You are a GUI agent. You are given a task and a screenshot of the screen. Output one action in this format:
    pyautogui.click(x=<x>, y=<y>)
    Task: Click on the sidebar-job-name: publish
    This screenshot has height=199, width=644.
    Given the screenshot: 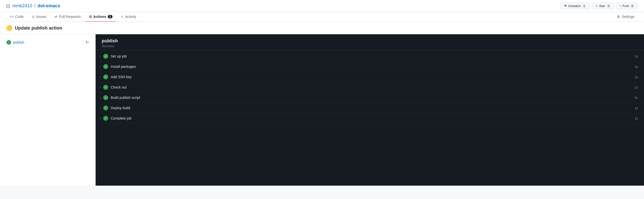 What is the action you would take?
    pyautogui.click(x=19, y=42)
    